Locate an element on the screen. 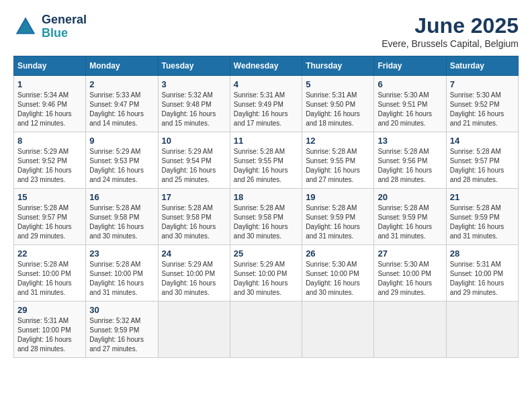  day-info: Sunrise: 5:34 AMSunset: 9:46 PMDaylight:… is located at coordinates (50, 109).